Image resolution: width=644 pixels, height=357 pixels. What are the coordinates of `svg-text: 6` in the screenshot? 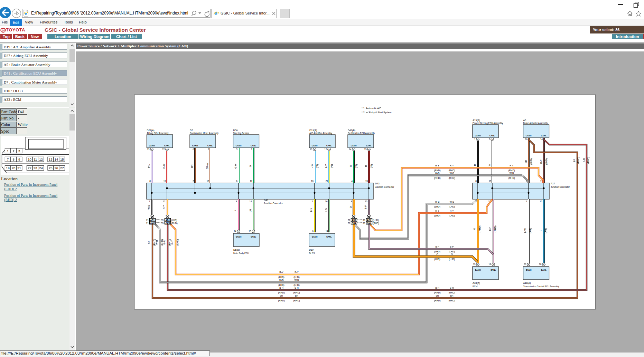 It's located at (313, 231).